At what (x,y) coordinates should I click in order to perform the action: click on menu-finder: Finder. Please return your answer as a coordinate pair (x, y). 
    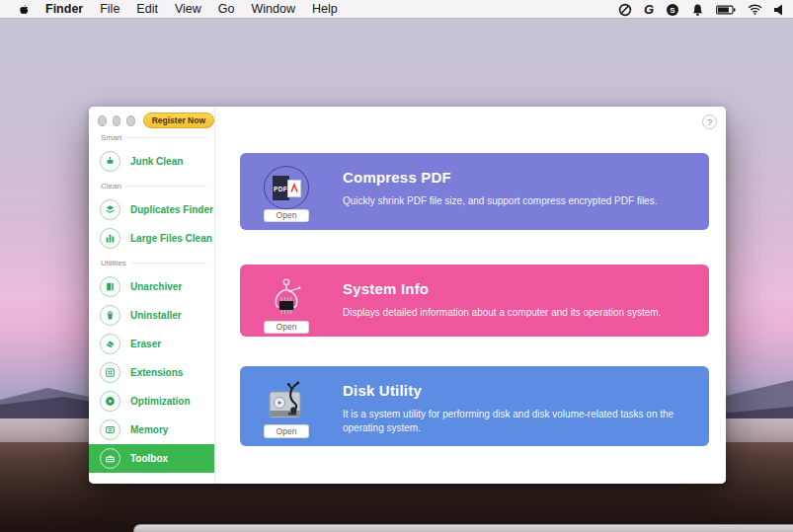
    Looking at the image, I should click on (64, 9).